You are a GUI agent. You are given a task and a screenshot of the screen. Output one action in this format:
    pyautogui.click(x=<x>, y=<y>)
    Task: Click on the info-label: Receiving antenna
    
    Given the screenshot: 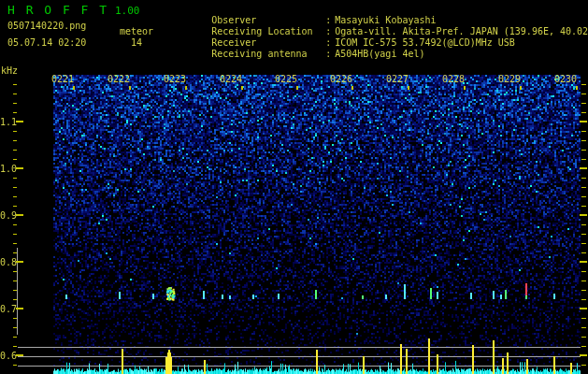 What is the action you would take?
    pyautogui.click(x=268, y=54)
    